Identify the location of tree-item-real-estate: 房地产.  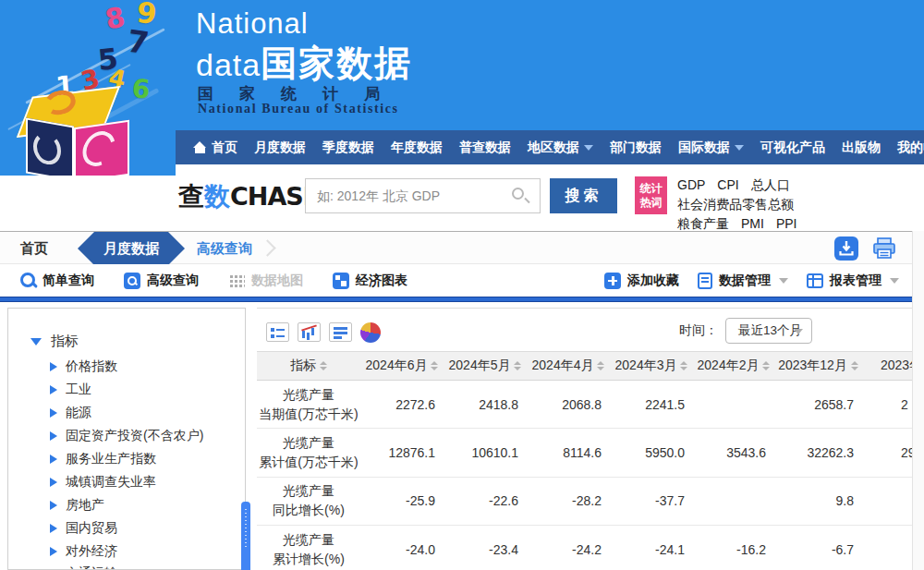
(127, 504).